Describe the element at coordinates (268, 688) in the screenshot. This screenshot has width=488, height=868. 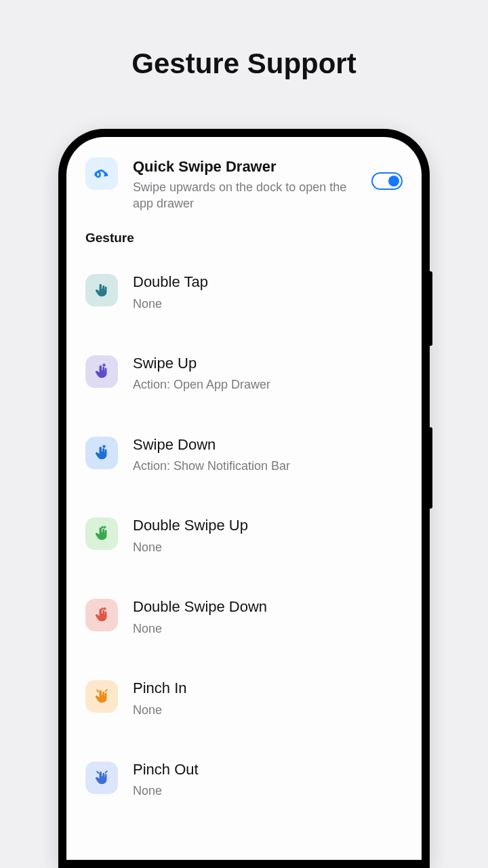
I see `gesture-title: Pinch In` at that location.